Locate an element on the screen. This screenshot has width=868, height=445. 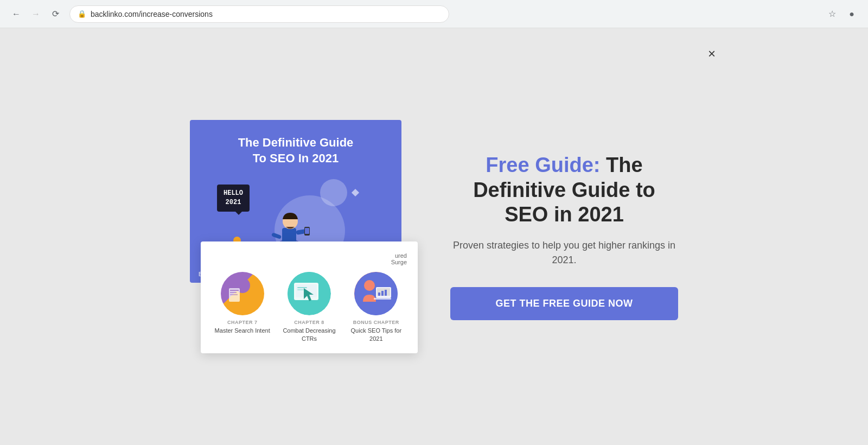
reload-button: ⟳ is located at coordinates (55, 14).